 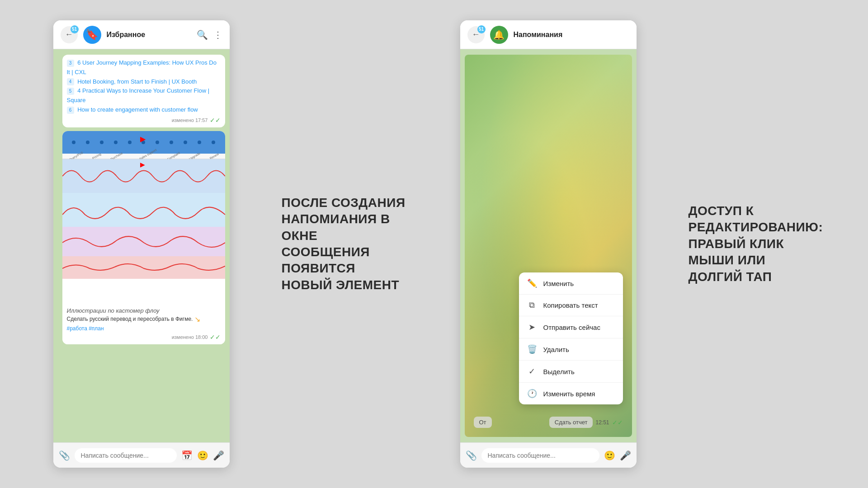 What do you see at coordinates (187, 455) in the screenshot?
I see `calendar-icon-left: 📅` at bounding box center [187, 455].